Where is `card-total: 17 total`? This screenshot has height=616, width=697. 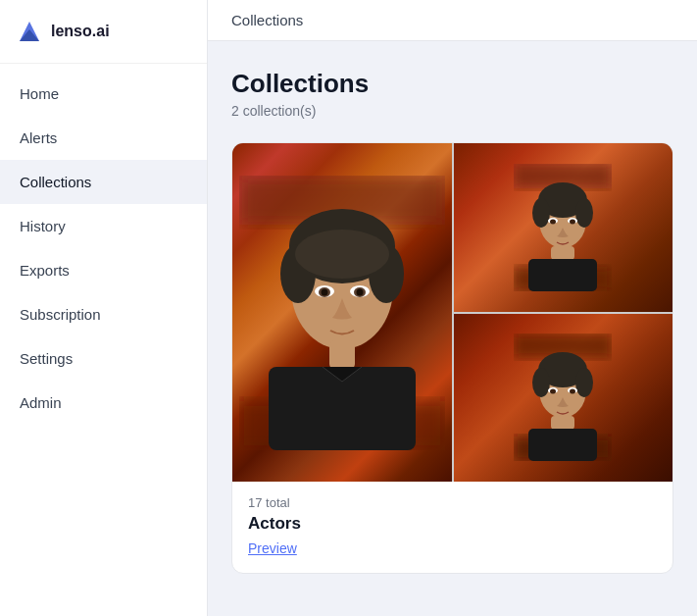 card-total: 17 total is located at coordinates (453, 502).